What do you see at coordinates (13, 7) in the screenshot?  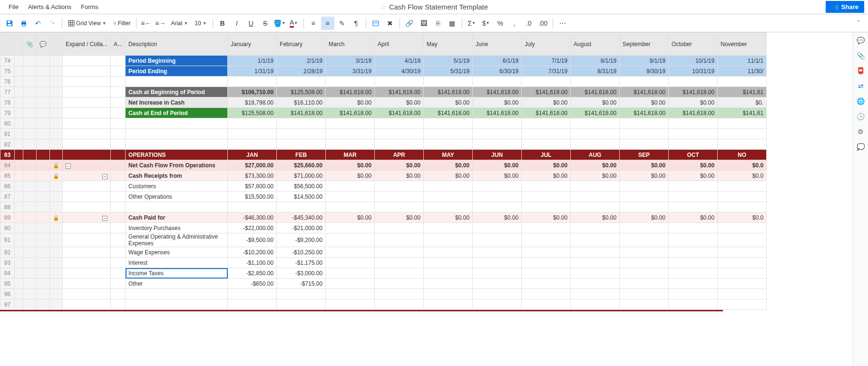 I see `menu-file: File` at bounding box center [13, 7].